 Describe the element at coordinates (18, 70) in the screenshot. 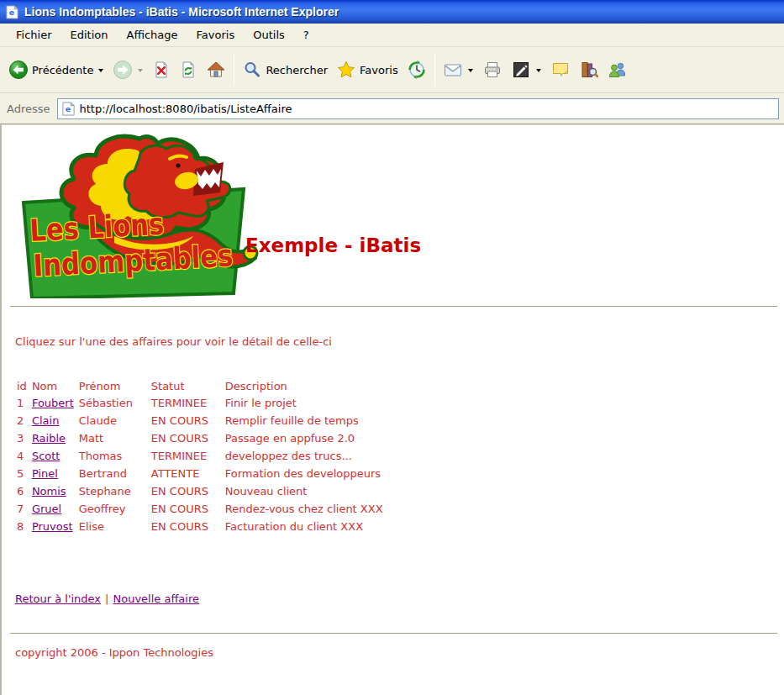

I see `back-icon` at that location.